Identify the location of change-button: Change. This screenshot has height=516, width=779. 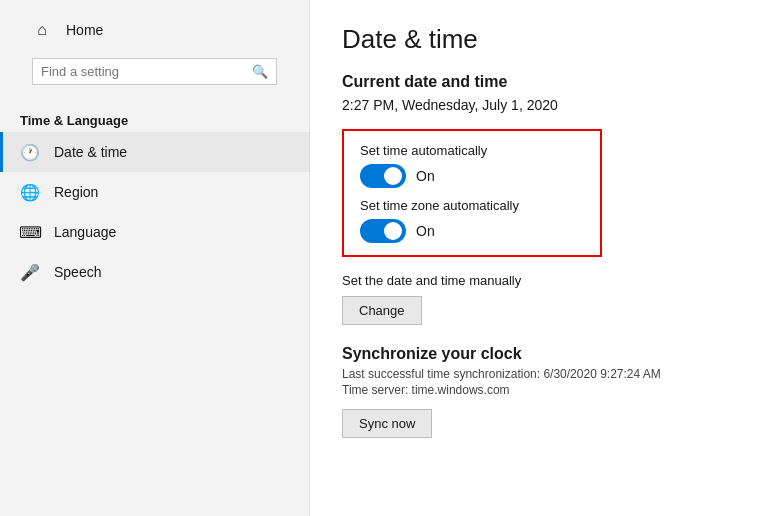
(382, 310).